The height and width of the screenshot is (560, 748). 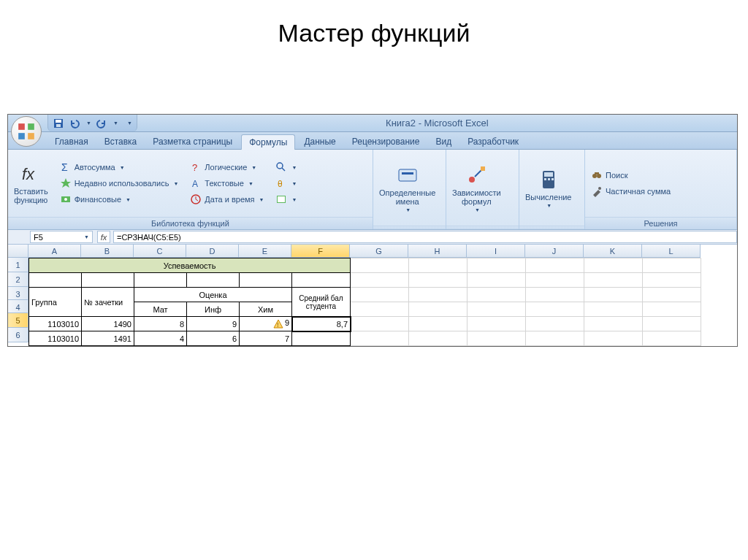 I want to click on redo-dropdown-icon: ▼, so click(x=115, y=123).